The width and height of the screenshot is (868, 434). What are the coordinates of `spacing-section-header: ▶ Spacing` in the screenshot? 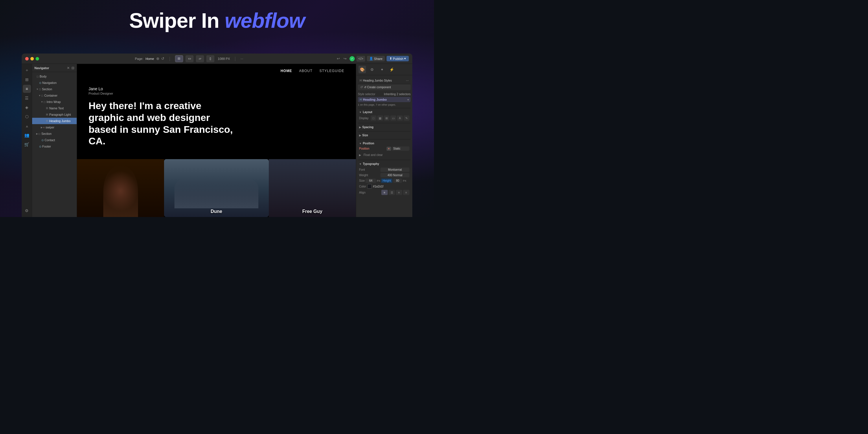 It's located at (384, 127).